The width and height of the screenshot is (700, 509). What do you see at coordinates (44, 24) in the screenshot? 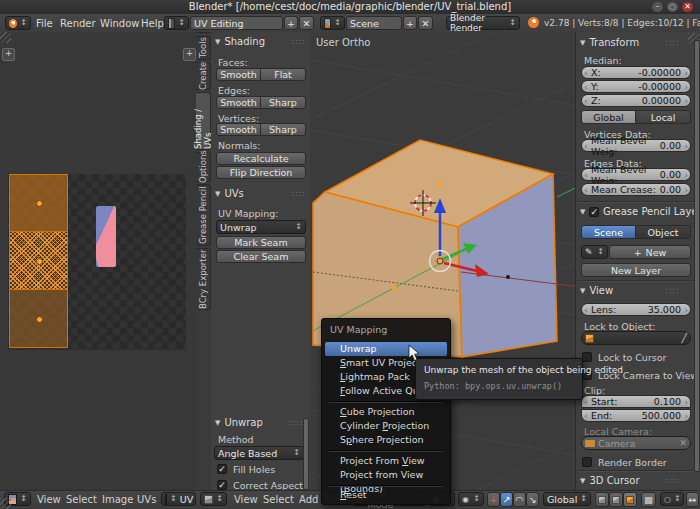
I see `menu-file: File` at bounding box center [44, 24].